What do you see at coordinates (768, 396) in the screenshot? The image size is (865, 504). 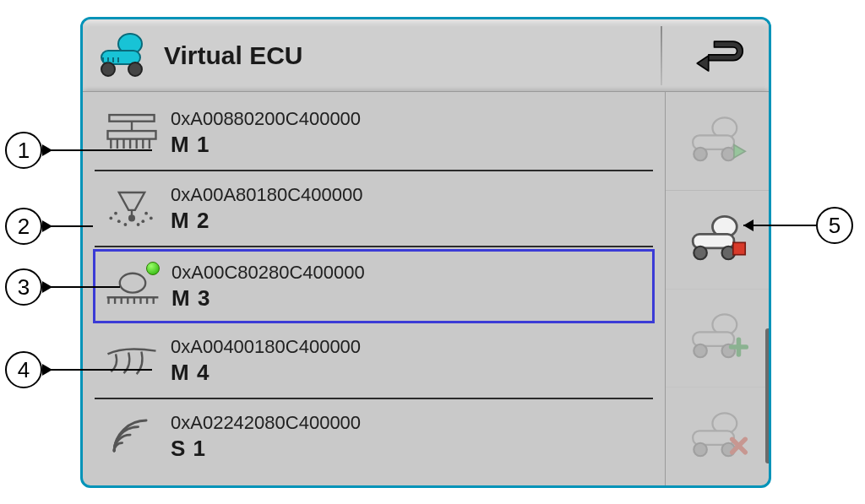 I see `scrollbar-thumb` at bounding box center [768, 396].